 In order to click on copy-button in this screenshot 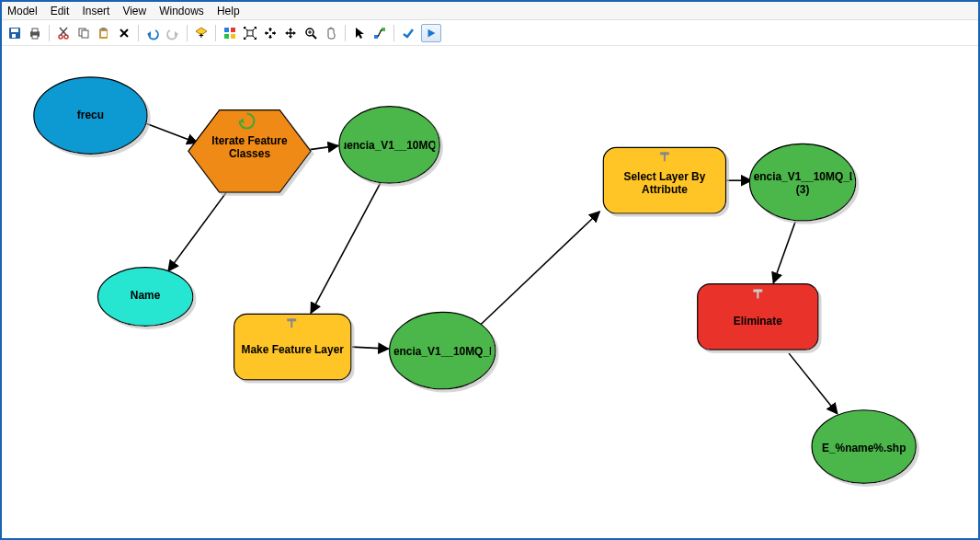, I will do `click(84, 33)`.